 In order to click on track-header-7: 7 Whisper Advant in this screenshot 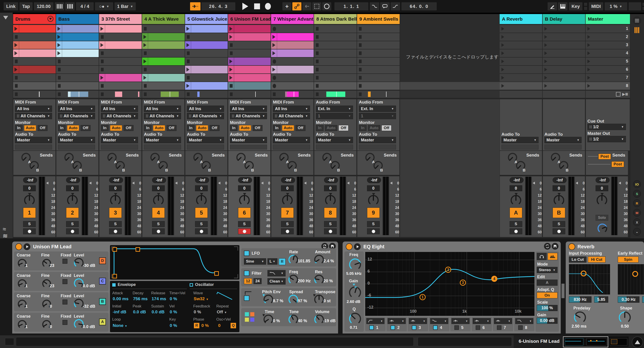, I will do `click(292, 19)`.